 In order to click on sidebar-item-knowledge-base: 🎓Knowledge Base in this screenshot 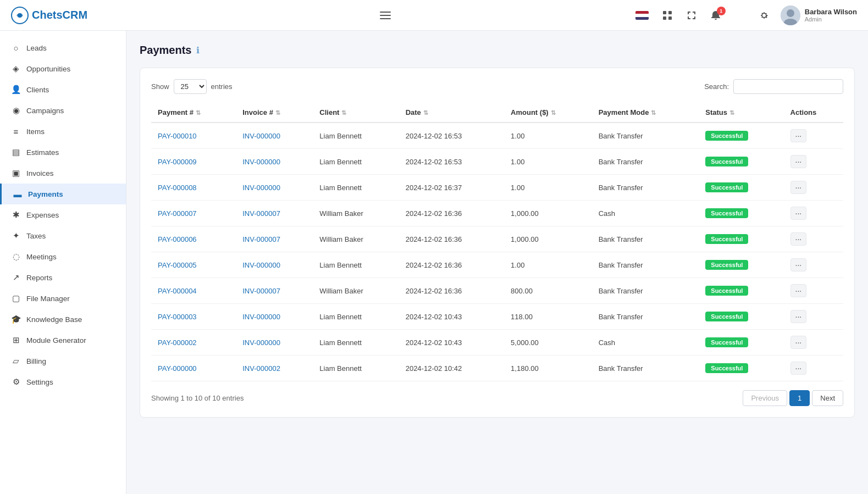, I will do `click(63, 319)`.